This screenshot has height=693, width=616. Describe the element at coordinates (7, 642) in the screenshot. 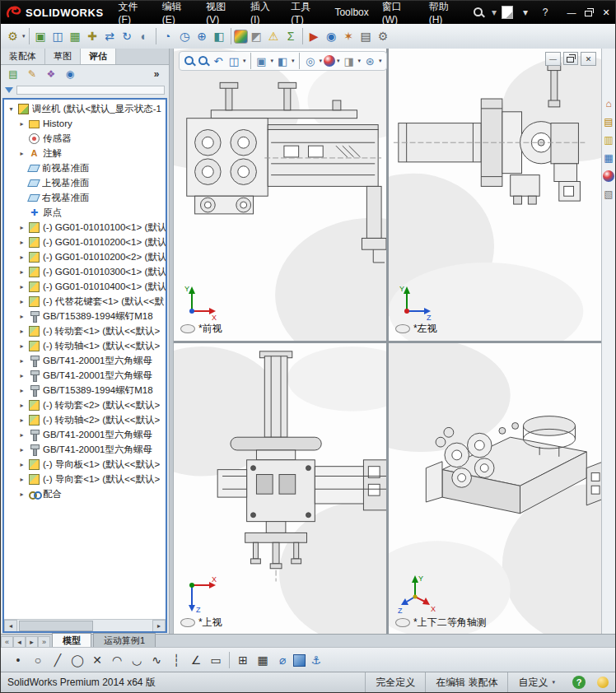

I see `first-tab-icon: «` at that location.